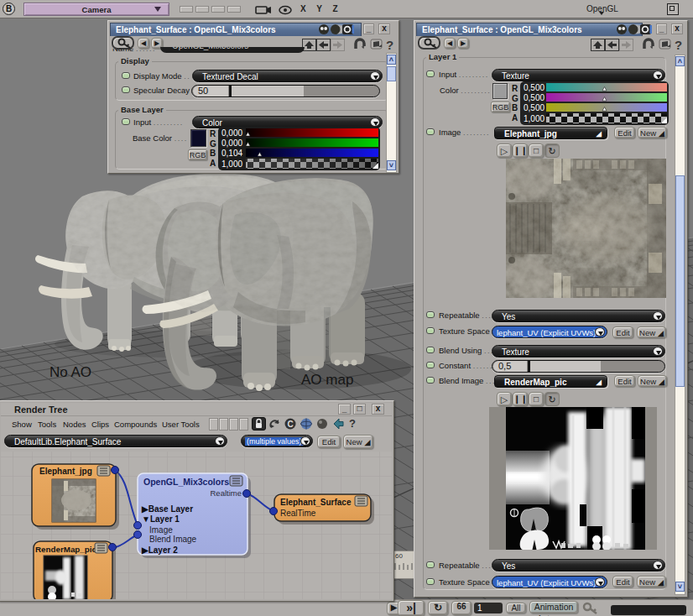 The image size is (693, 616). What do you see at coordinates (227, 493) in the screenshot?
I see `svg-text: Realtime` at bounding box center [227, 493].